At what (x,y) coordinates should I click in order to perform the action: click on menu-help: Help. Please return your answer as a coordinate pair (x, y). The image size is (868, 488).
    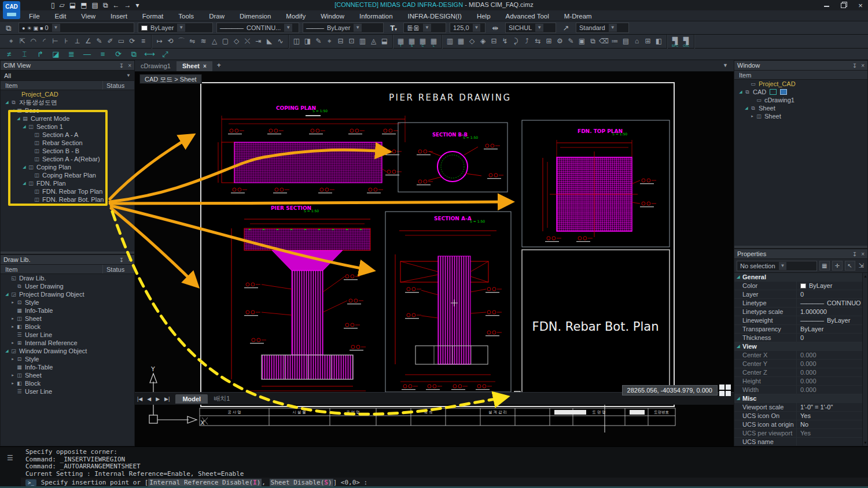
    Looking at the image, I should click on (484, 16).